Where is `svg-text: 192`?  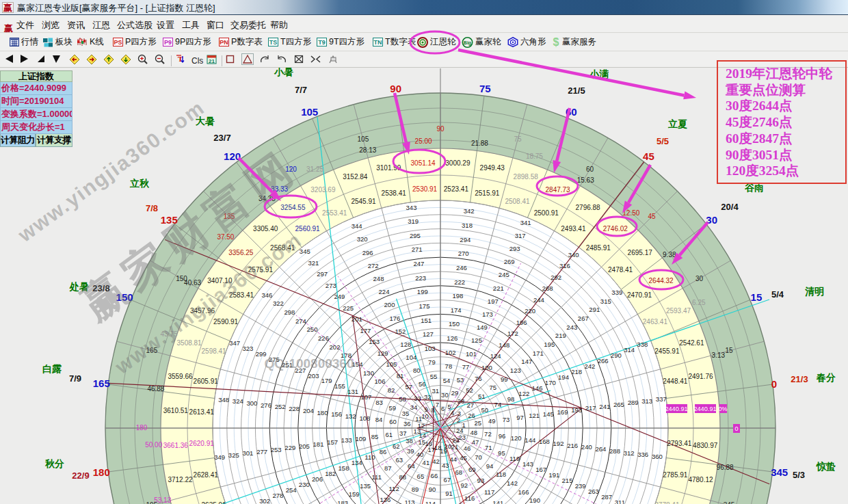 svg-text: 192 is located at coordinates (559, 443).